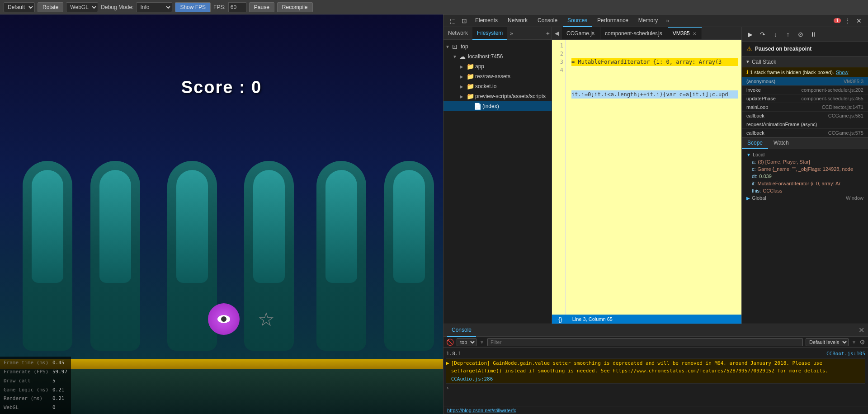 The width and height of the screenshot is (868, 414). I want to click on console-filter-input, so click(645, 342).